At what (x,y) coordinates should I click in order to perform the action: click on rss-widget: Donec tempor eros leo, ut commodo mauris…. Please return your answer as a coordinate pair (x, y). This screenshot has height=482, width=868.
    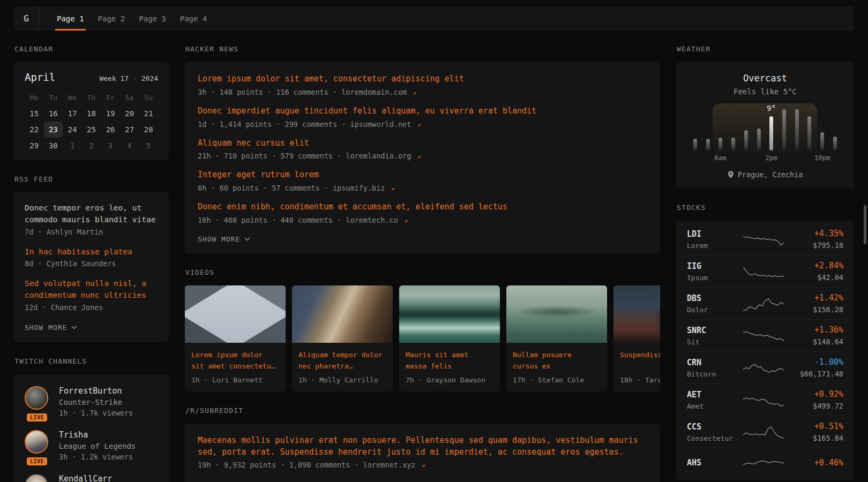
    Looking at the image, I should click on (91, 267).